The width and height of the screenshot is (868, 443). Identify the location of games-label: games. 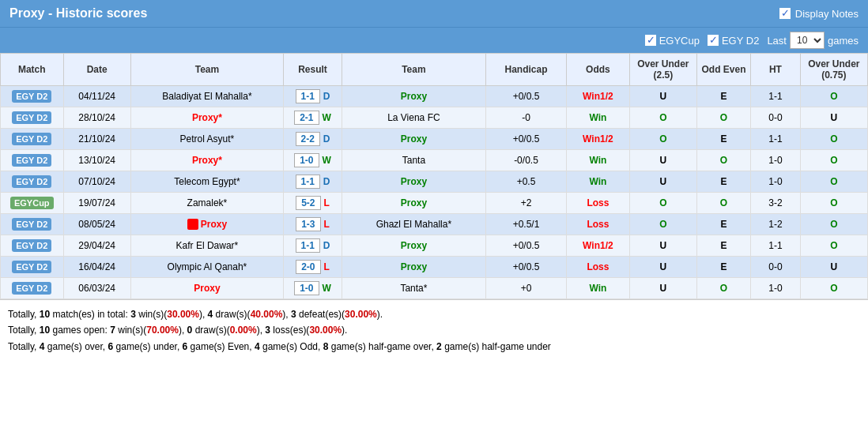
(843, 41).